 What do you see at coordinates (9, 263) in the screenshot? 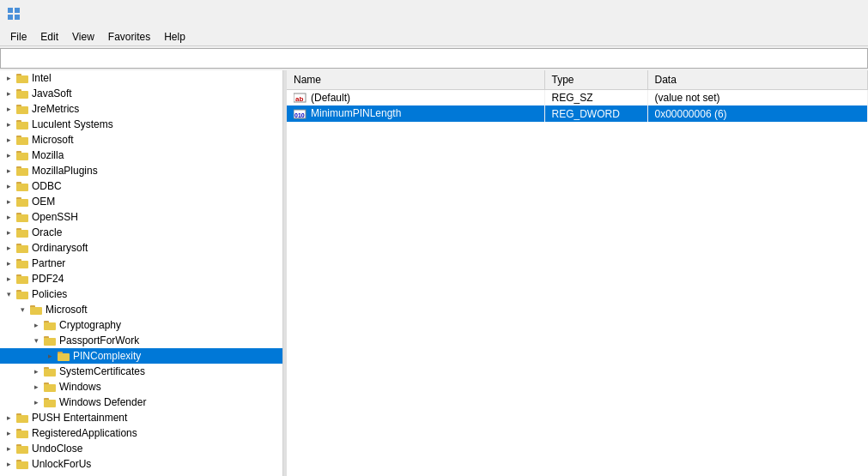
I see `expander-partner: ▸` at bounding box center [9, 263].